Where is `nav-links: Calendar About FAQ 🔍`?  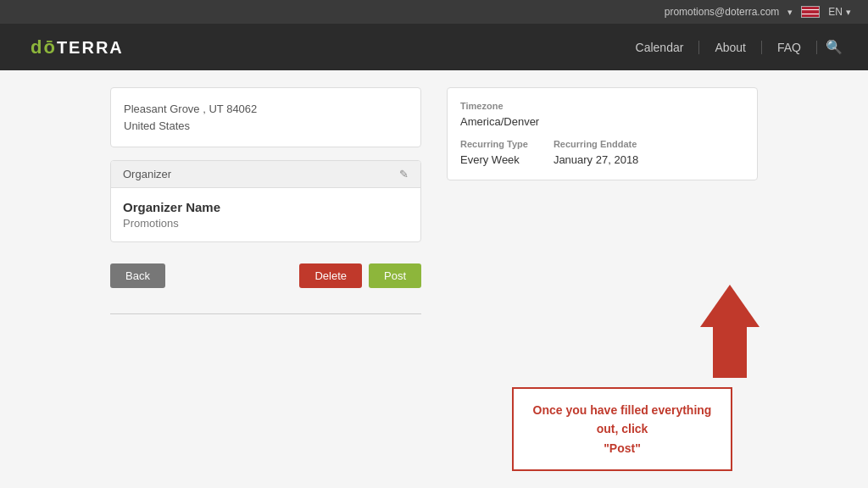 nav-links: Calendar About FAQ 🔍 is located at coordinates (736, 47).